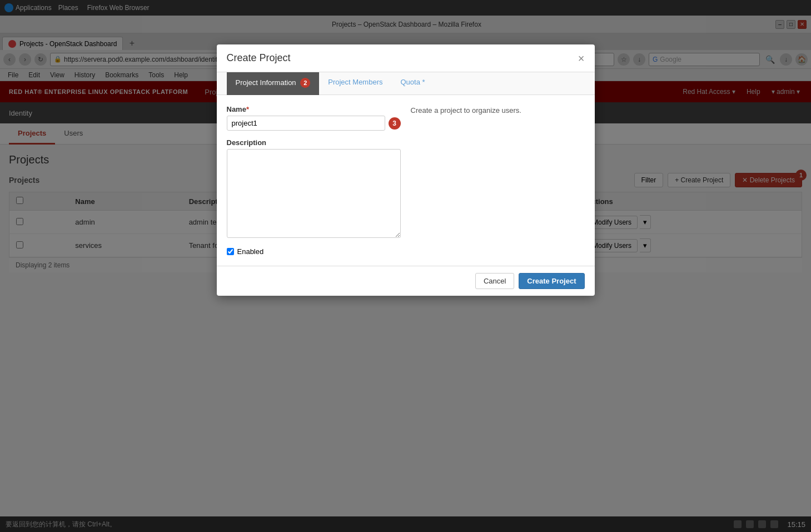 The width and height of the screenshot is (811, 532). What do you see at coordinates (412, 82) in the screenshot?
I see `modal-tab-quota-label: Quota *` at bounding box center [412, 82].